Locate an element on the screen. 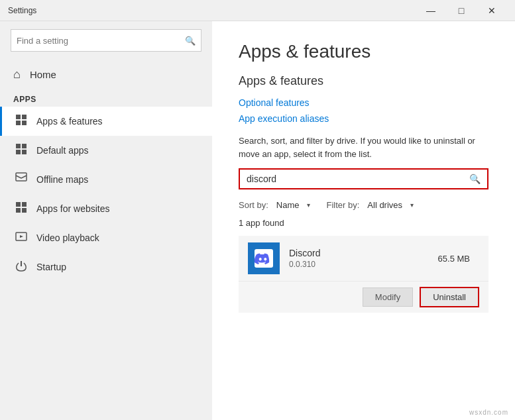  app-version: 0.0.310 is located at coordinates (363, 264).